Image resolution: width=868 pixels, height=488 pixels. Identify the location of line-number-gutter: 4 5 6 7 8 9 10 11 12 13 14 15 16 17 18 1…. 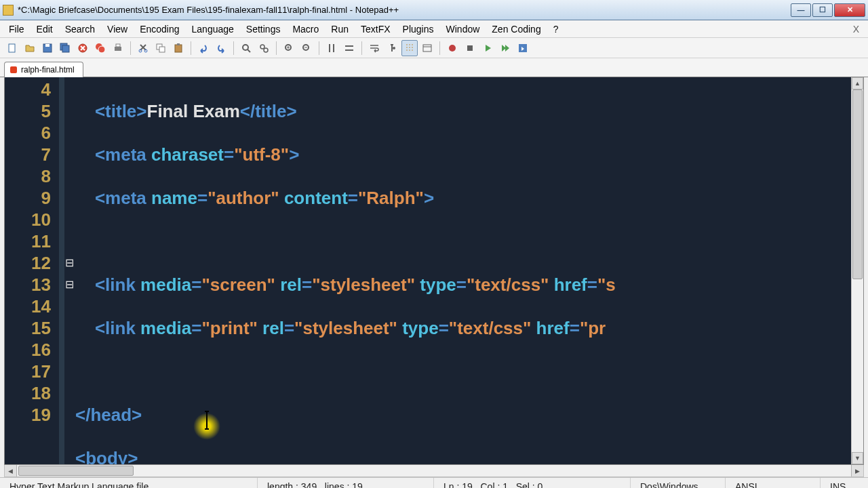
(35, 271).